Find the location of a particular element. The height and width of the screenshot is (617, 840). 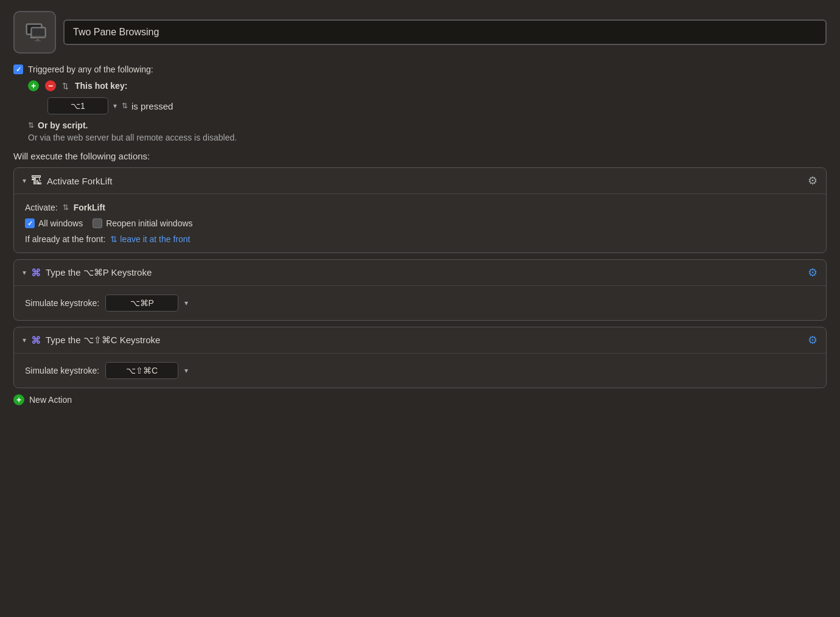

forklift-app-arrows: ⇅ is located at coordinates (66, 207).